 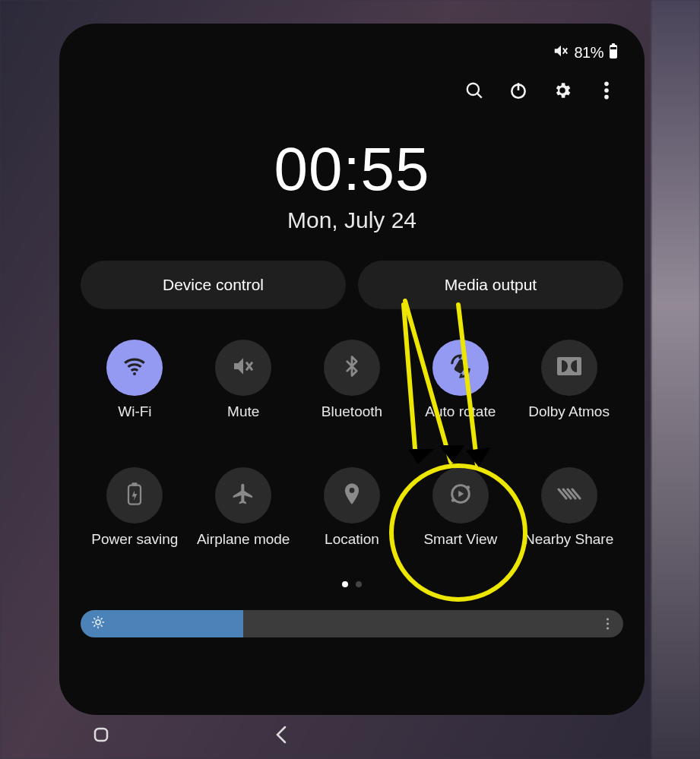 What do you see at coordinates (461, 368) in the screenshot?
I see `autorotate-toggle` at bounding box center [461, 368].